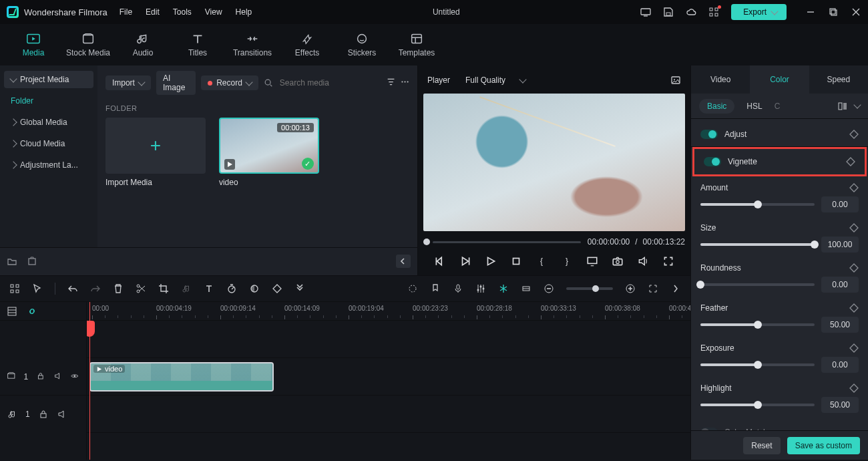 The image size is (868, 461). Describe the element at coordinates (676, 80) in the screenshot. I see `snapshot-settings-icon` at that location.